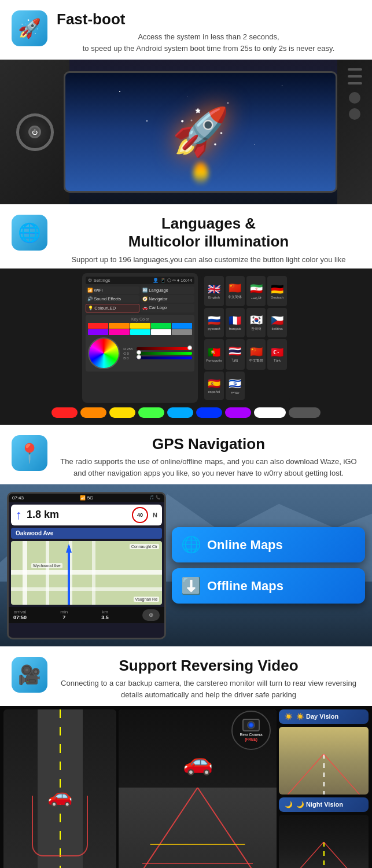  What do you see at coordinates (104, 353) in the screenshot?
I see `color-wheel` at bounding box center [104, 353].